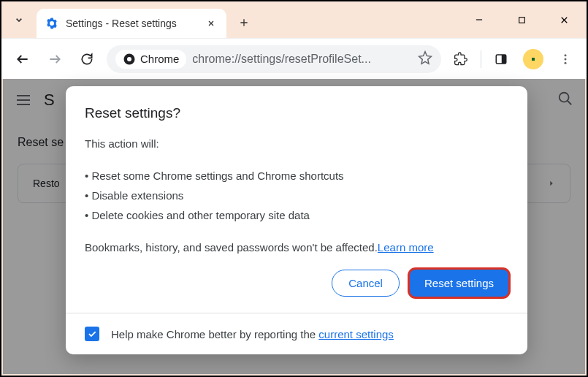 The width and height of the screenshot is (588, 377). Describe the element at coordinates (23, 59) in the screenshot. I see `arrow-left-icon` at that location.